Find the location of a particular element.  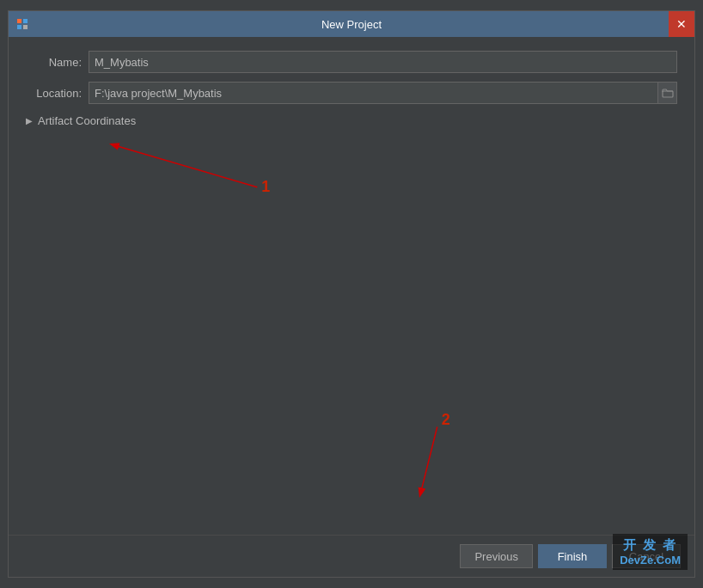

watermark: 开 发 者 DevZe.CoM is located at coordinates (650, 552).